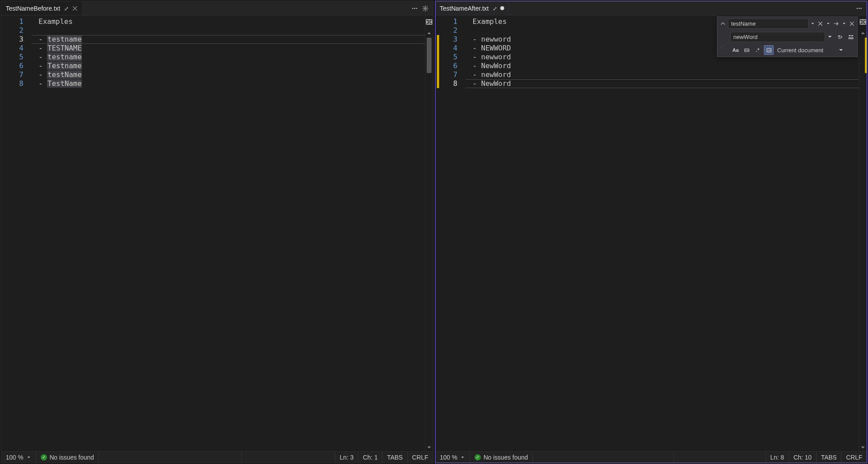 This screenshot has height=464, width=868. Describe the element at coordinates (841, 50) in the screenshot. I see `search-scope-dropdown-icon` at that location.